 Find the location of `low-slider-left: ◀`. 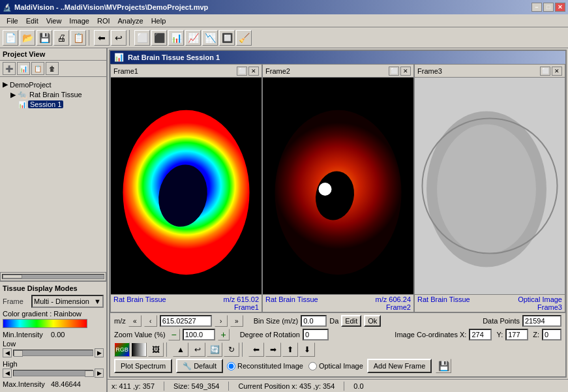

low-slider-left: ◀ is located at coordinates (7, 353).